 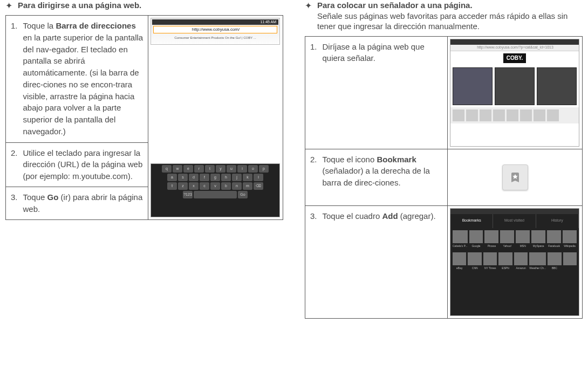 What do you see at coordinates (450, 22) in the screenshot?
I see `right-subtitle: Señale sus páginas web favoritas para ac…` at bounding box center [450, 22].